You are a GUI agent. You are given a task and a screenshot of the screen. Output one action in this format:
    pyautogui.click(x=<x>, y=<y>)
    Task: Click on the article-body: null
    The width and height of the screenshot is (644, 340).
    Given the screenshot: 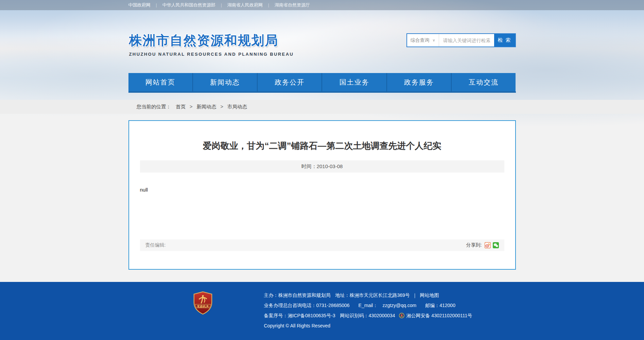 What is the action you would take?
    pyautogui.click(x=322, y=190)
    